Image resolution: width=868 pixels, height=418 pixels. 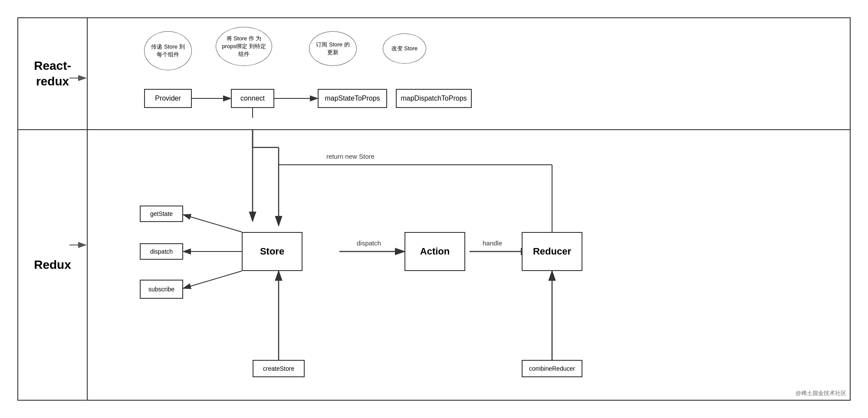 What do you see at coordinates (244, 46) in the screenshot?
I see `connect-bubble: 将 Store 作 为props绑定 到特定组件` at bounding box center [244, 46].